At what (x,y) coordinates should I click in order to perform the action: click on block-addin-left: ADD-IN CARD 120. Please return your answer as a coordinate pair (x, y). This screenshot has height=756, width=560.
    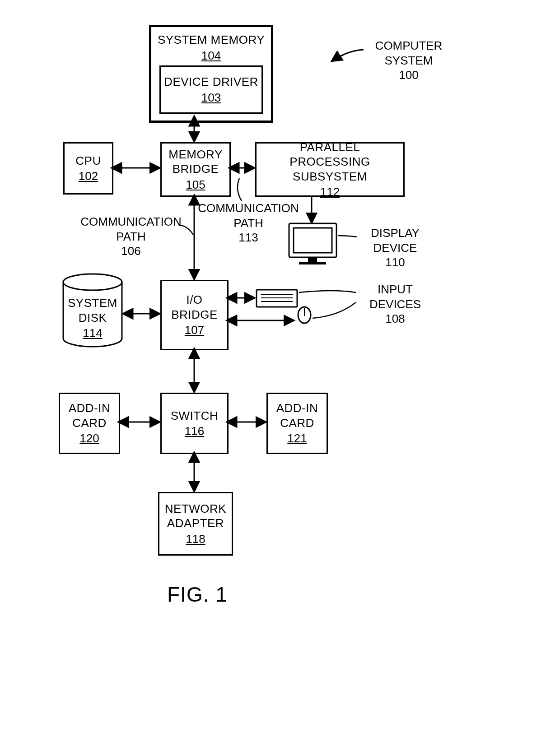
    Looking at the image, I should click on (89, 423).